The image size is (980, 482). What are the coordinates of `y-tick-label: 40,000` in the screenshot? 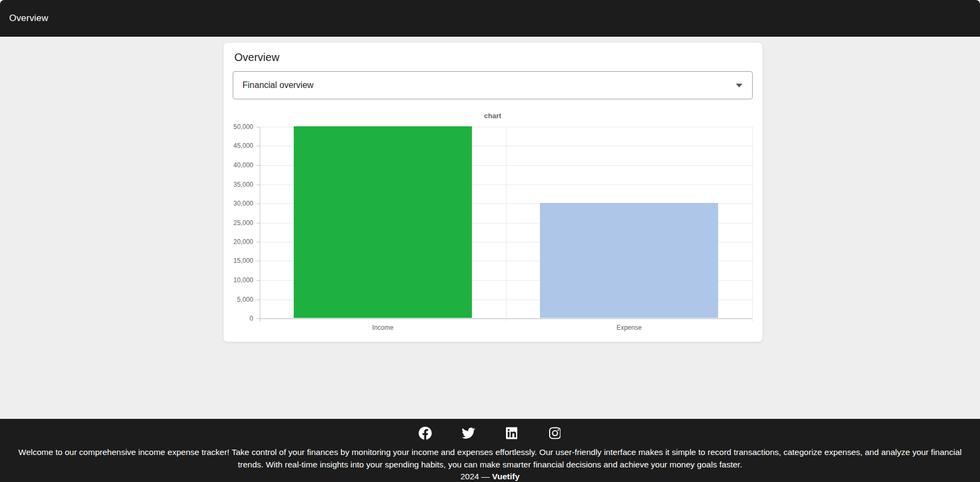 It's located at (243, 165).